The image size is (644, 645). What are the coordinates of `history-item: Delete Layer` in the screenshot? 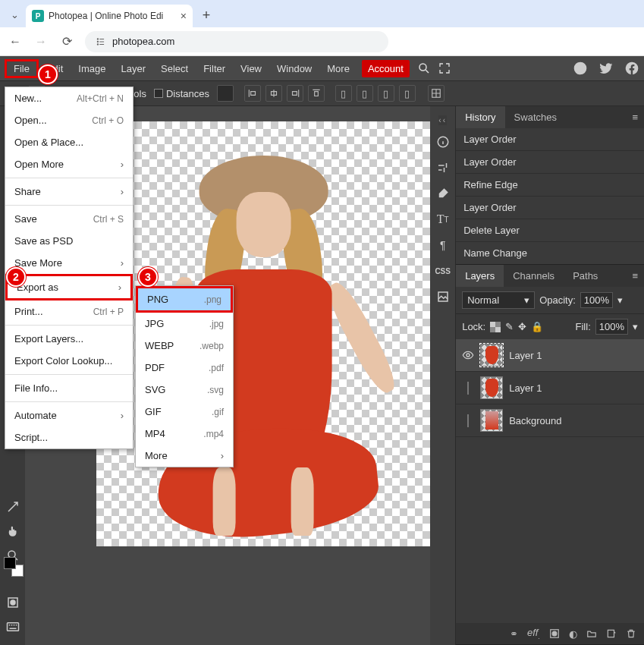 It's located at (550, 231).